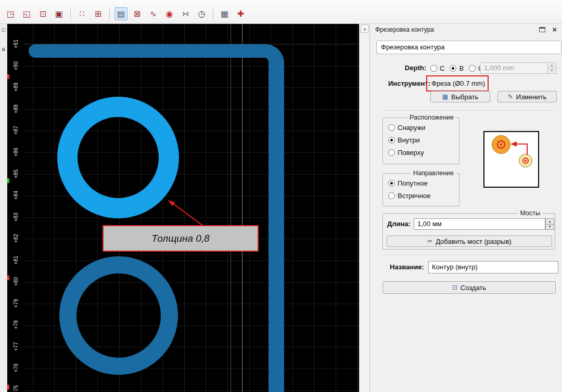  Describe the element at coordinates (16, 368) in the screenshot. I see `ruler-label: +76` at that location.